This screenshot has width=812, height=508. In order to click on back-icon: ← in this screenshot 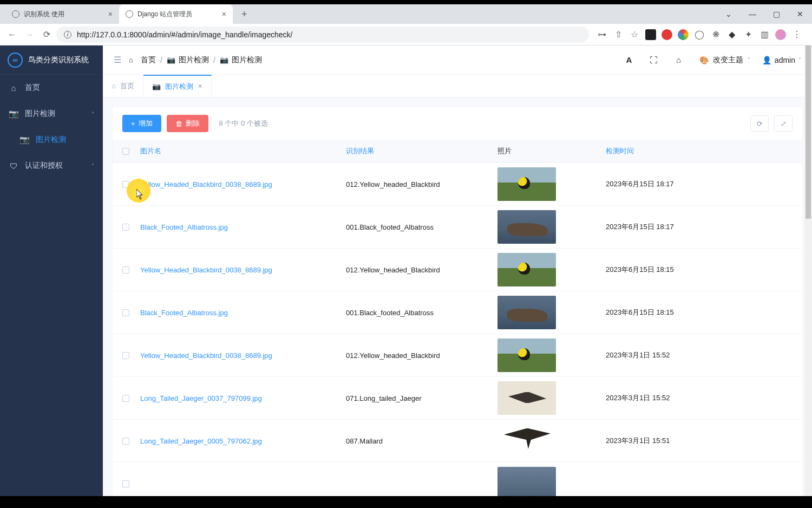, I will do `click(12, 35)`.